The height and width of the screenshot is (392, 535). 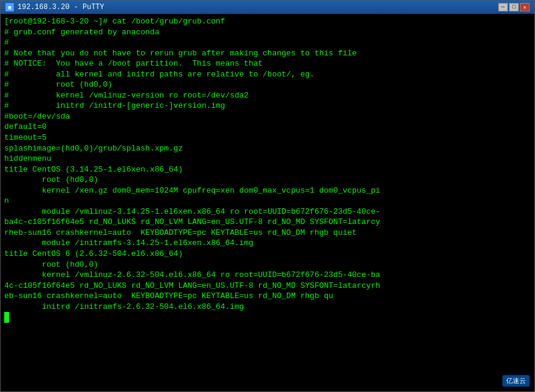 I want to click on window-title: 192.168.3.20 - PuTTY, so click(x=61, y=7).